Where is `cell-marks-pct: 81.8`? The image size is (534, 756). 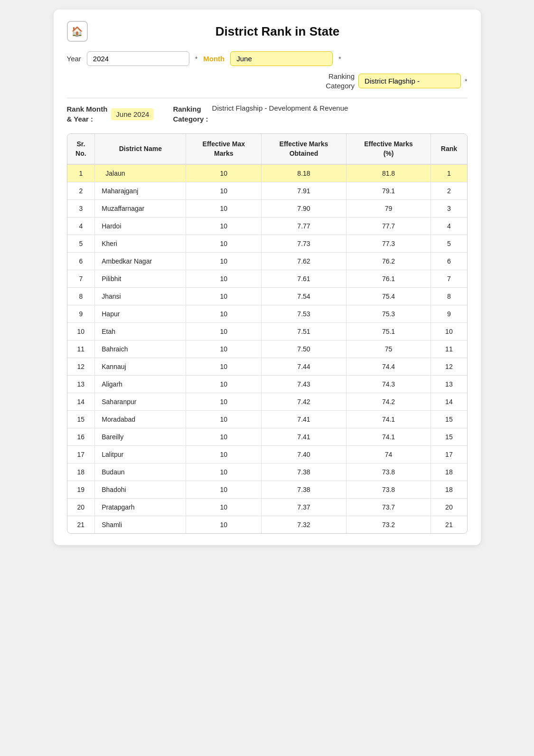
cell-marks-pct: 81.8 is located at coordinates (388, 173).